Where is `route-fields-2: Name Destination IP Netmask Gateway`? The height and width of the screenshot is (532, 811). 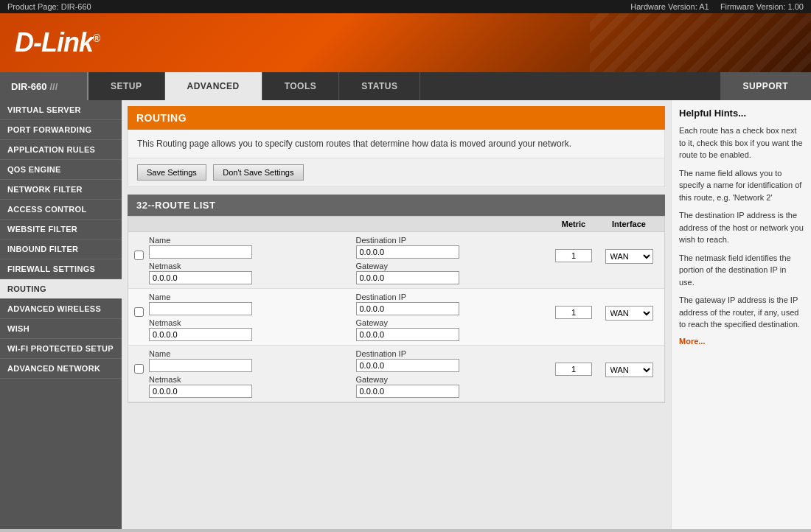
route-fields-2: Name Destination IP Netmask Gateway is located at coordinates (348, 317).